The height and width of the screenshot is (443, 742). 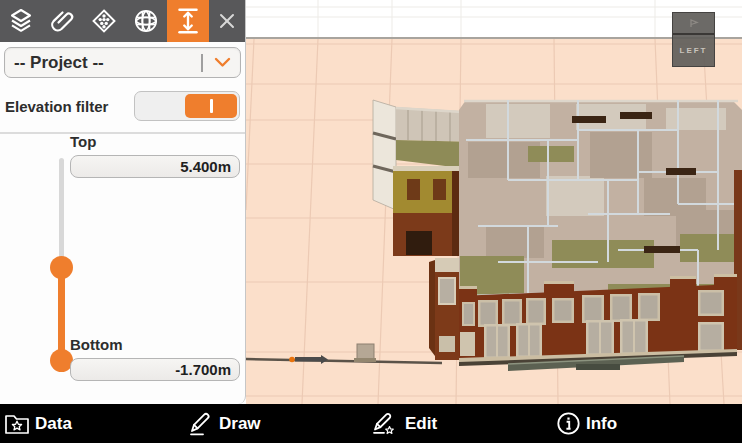 I want to click on elevation-range-icon, so click(x=188, y=21).